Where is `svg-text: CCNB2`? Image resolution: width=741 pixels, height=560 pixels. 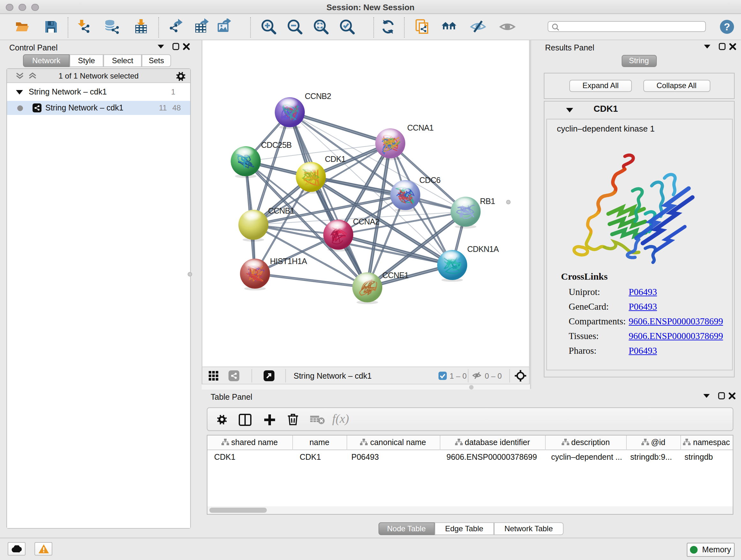 svg-text: CCNB2 is located at coordinates (318, 96).